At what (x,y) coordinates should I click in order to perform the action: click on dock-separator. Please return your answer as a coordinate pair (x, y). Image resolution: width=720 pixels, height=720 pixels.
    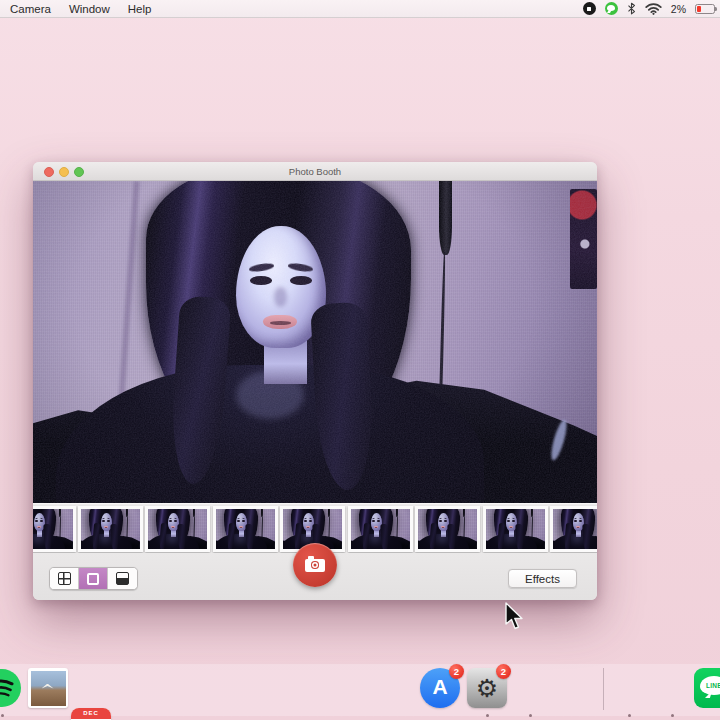
    Looking at the image, I should click on (604, 689).